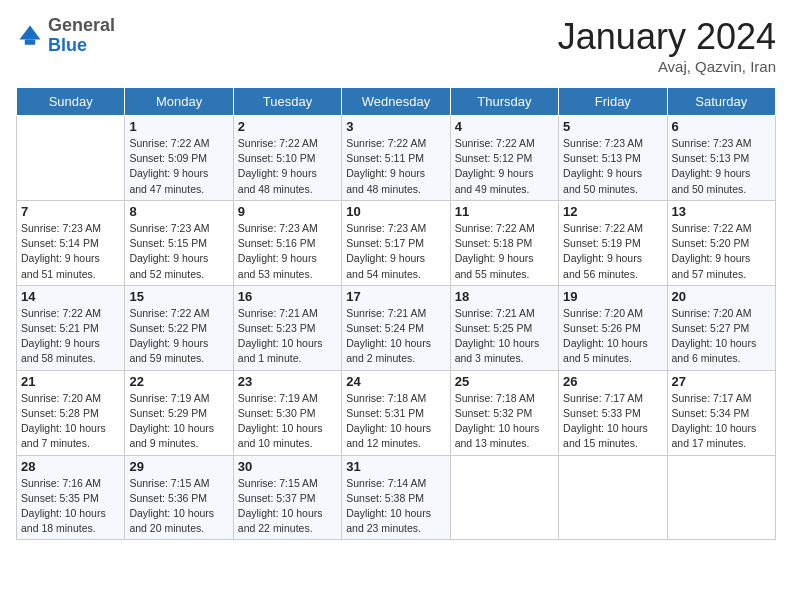  I want to click on calendar-cell: 10Sunrise: 7:23 AM Sunset: 5:17 PM Dayli…, so click(396, 242).